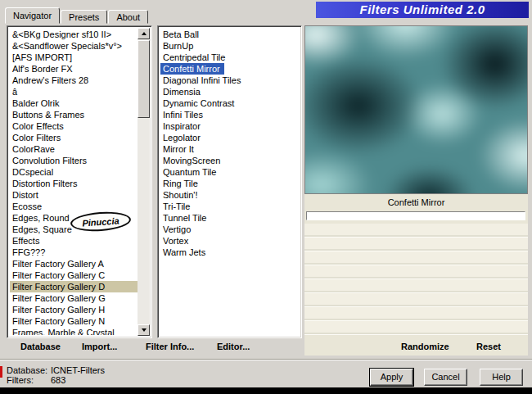 Image resolution: width=532 pixels, height=394 pixels. What do you see at coordinates (144, 79) in the screenshot?
I see `scrollbar-thumb` at bounding box center [144, 79].